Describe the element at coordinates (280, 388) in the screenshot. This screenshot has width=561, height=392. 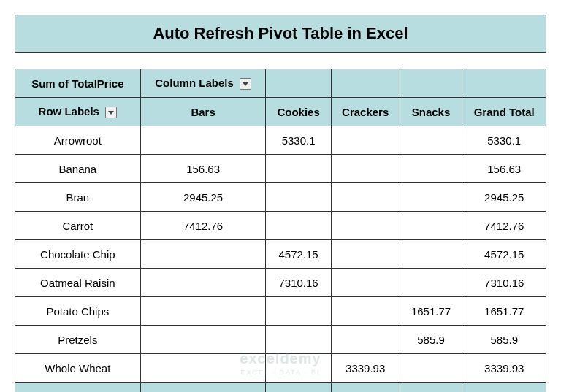
I see `grand-total-row: Grand Total 10514.64 17212.41 3339.93 22…` at that location.